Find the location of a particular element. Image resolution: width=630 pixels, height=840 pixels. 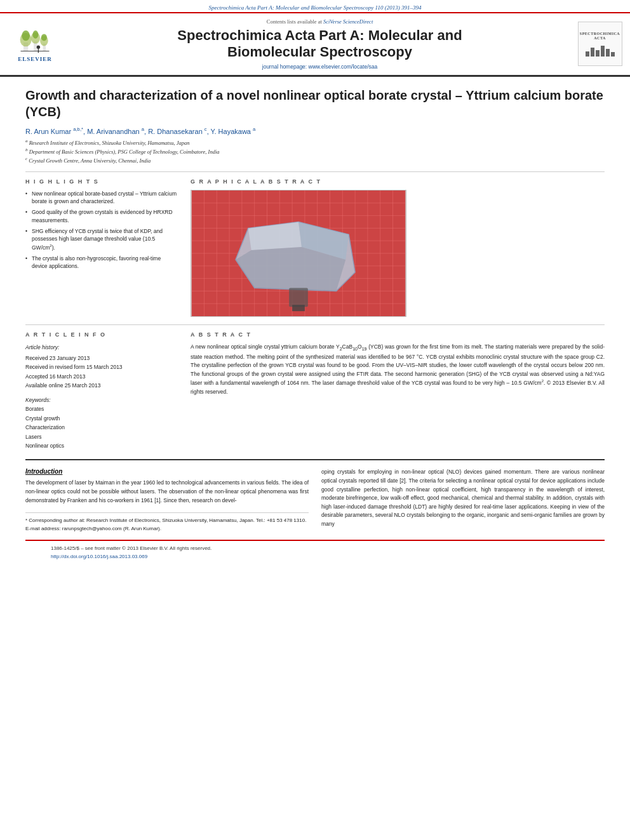

received-date: Received 23 January 2013 is located at coordinates (102, 358).